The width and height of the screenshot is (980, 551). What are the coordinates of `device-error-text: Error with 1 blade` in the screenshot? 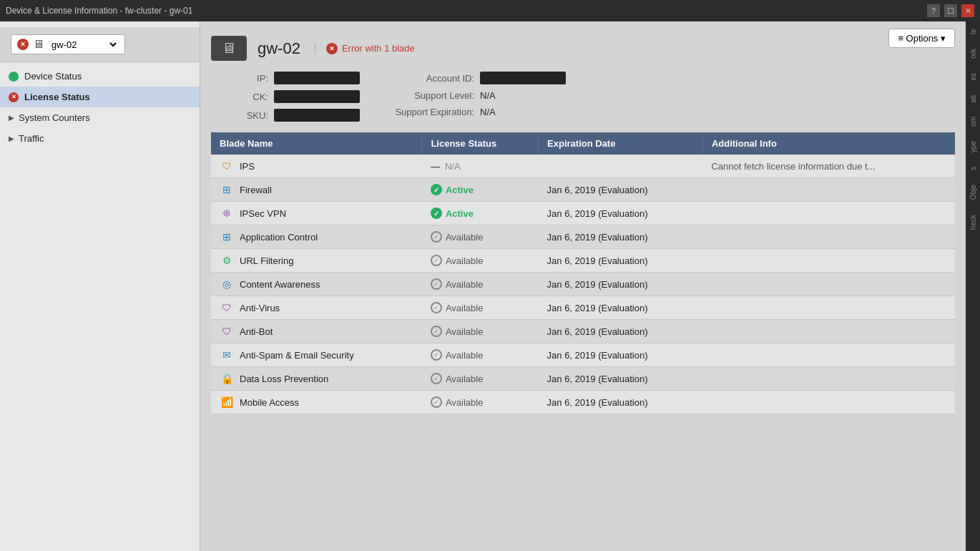 It's located at (378, 49).